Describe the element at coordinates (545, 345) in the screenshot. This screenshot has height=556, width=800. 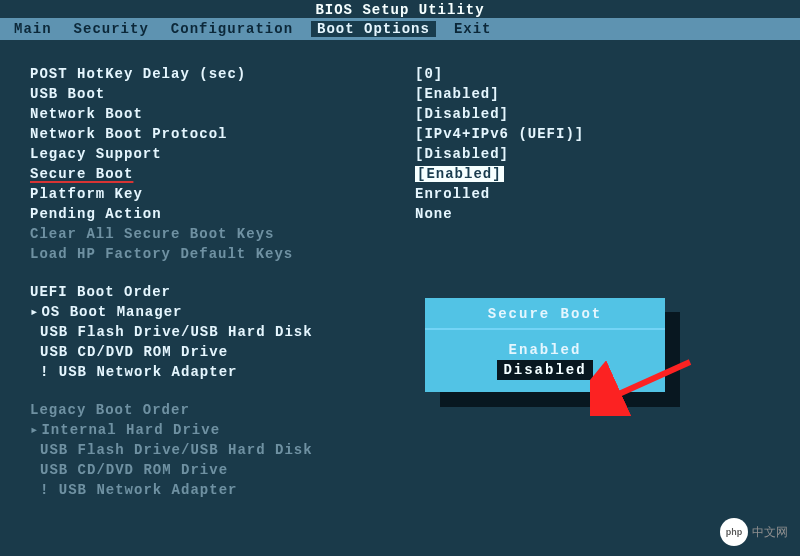
I see `secure-boot-popup: Secure Boot Enabled Disabled` at that location.